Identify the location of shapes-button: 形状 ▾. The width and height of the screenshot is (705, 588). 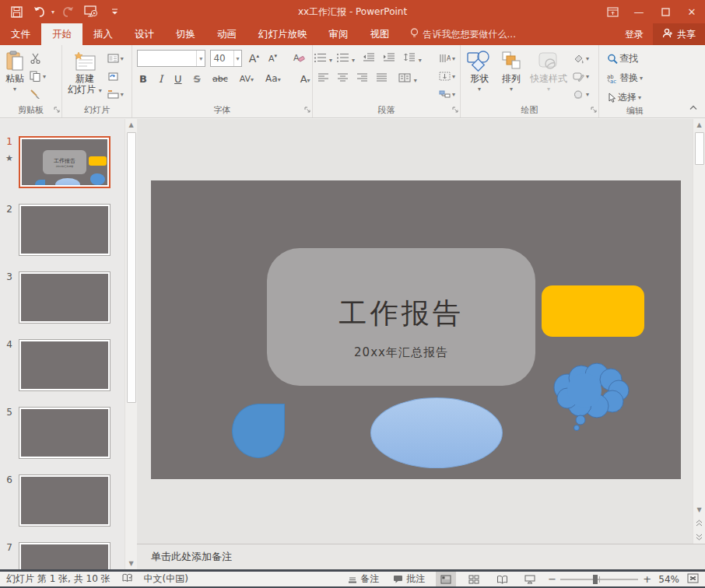
(479, 72).